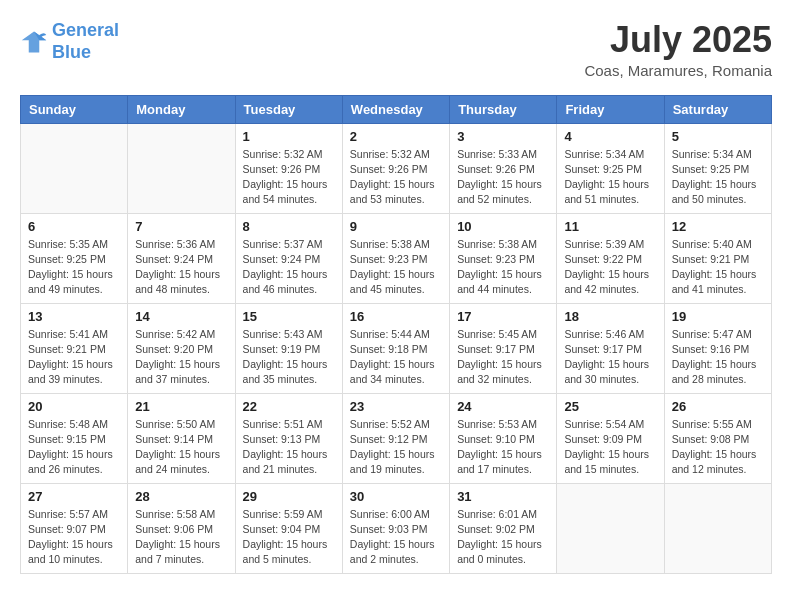 Image resolution: width=792 pixels, height=612 pixels. What do you see at coordinates (289, 268) in the screenshot?
I see `day-info: Sunrise: 5:37 AM Sunset: 9:24 PM Dayligh…` at bounding box center [289, 268].